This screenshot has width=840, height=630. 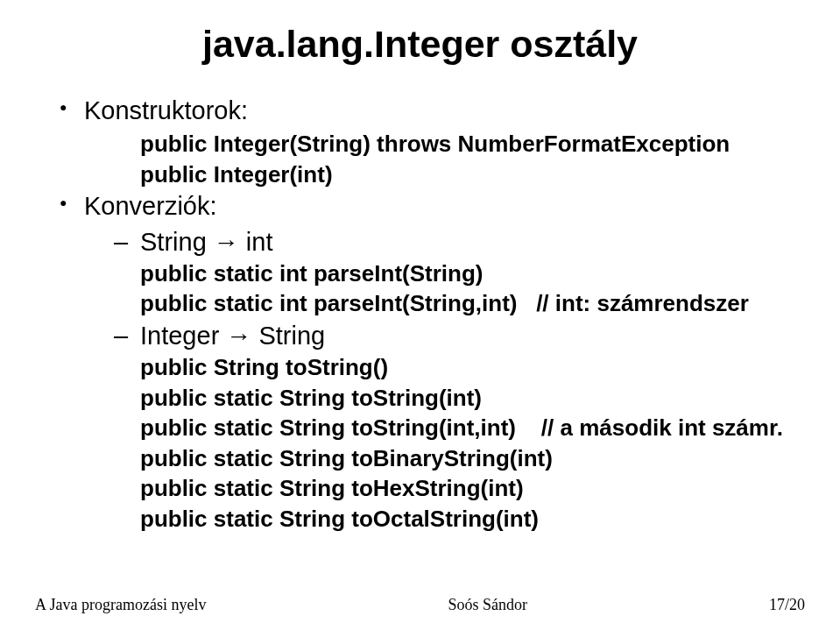 I want to click on bullet-conversions-label: Konverziók:, so click(x=151, y=206).